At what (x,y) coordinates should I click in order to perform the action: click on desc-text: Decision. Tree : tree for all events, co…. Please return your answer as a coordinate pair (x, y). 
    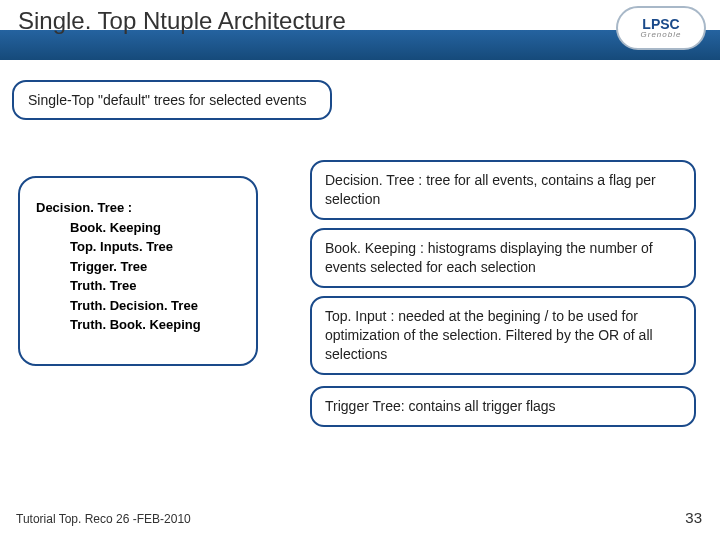
    Looking at the image, I should click on (490, 190).